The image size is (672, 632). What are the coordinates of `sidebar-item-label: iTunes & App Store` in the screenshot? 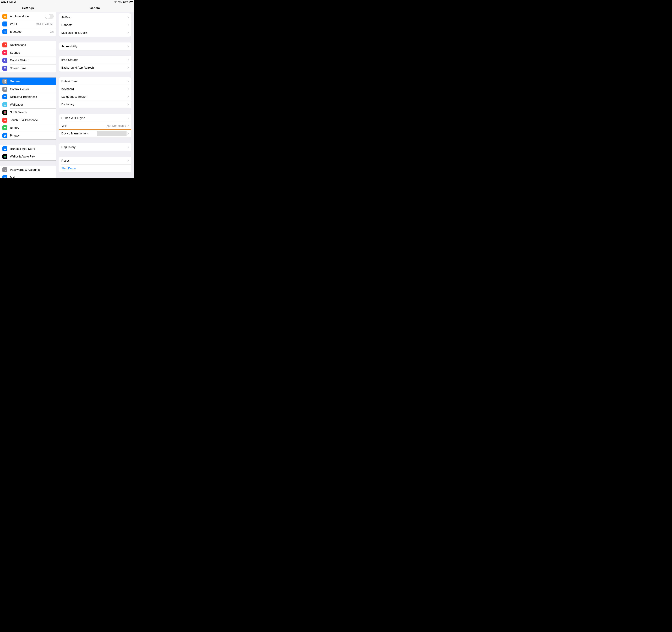 It's located at (32, 149).